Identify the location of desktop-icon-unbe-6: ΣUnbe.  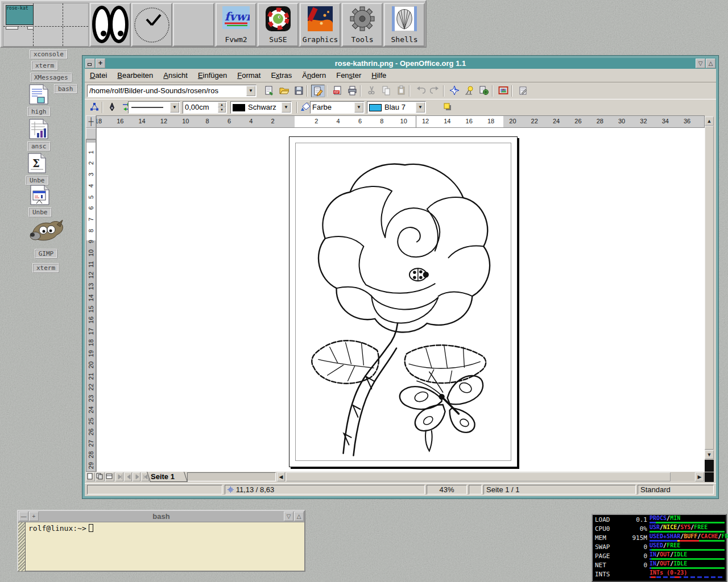
(38, 169).